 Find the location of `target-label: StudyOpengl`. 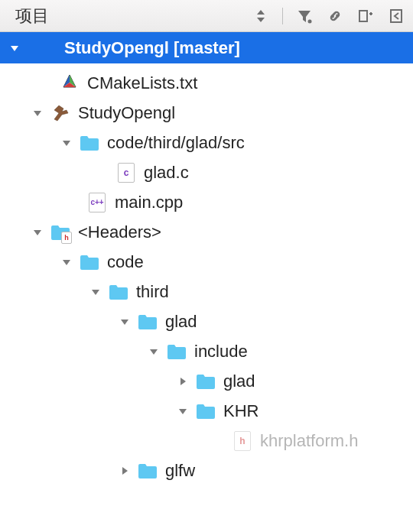

target-label: StudyOpengl is located at coordinates (127, 113).